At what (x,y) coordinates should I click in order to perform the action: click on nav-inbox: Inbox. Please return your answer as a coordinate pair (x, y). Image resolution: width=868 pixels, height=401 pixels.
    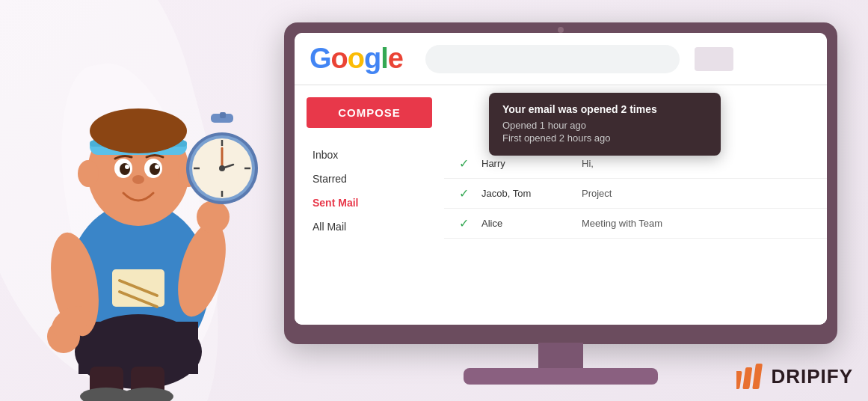
    Looking at the image, I should click on (369, 155).